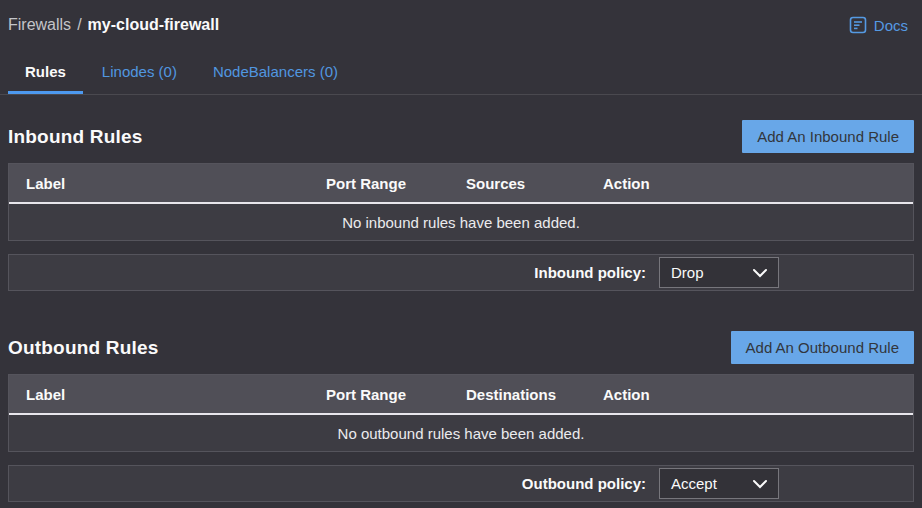 The width and height of the screenshot is (922, 508). What do you see at coordinates (276, 74) in the screenshot?
I see `tab-nodebalancers: NodeBalancers (0)` at bounding box center [276, 74].